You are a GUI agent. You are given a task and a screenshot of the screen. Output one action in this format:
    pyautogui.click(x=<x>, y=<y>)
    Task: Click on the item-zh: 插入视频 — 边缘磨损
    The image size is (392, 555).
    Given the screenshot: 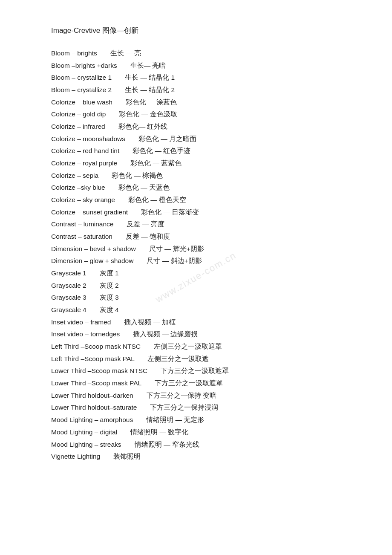 What is the action you would take?
    pyautogui.click(x=165, y=334)
    